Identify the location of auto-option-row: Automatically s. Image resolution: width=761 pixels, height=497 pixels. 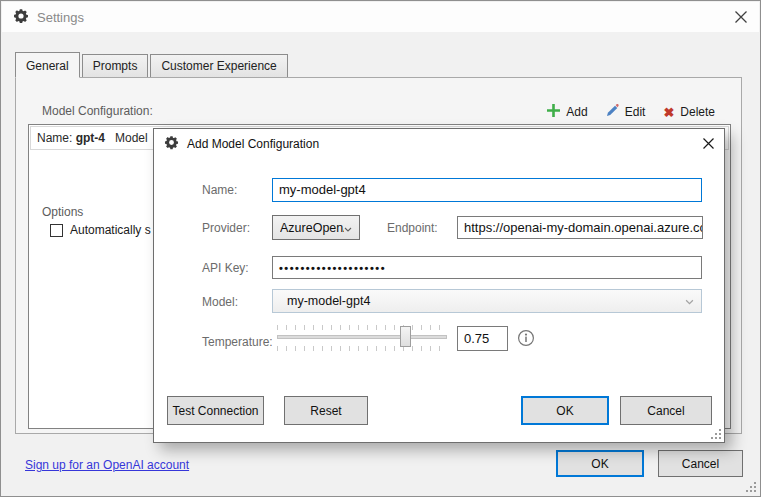
(103, 230).